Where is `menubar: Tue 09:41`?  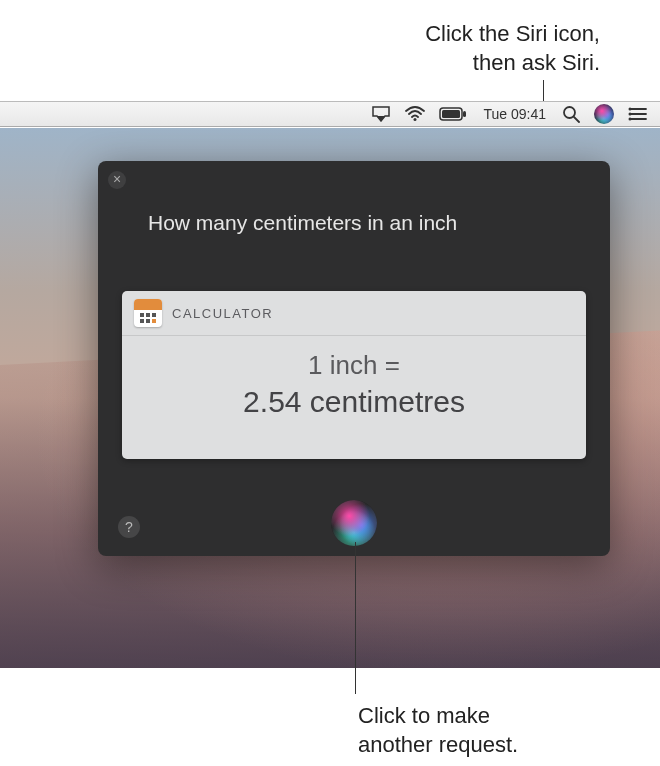 menubar: Tue 09:41 is located at coordinates (330, 114).